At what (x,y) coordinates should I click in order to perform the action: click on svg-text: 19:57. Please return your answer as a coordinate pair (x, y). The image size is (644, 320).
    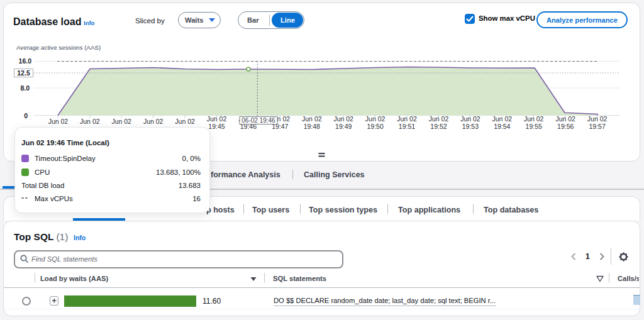
    Looking at the image, I should click on (597, 126).